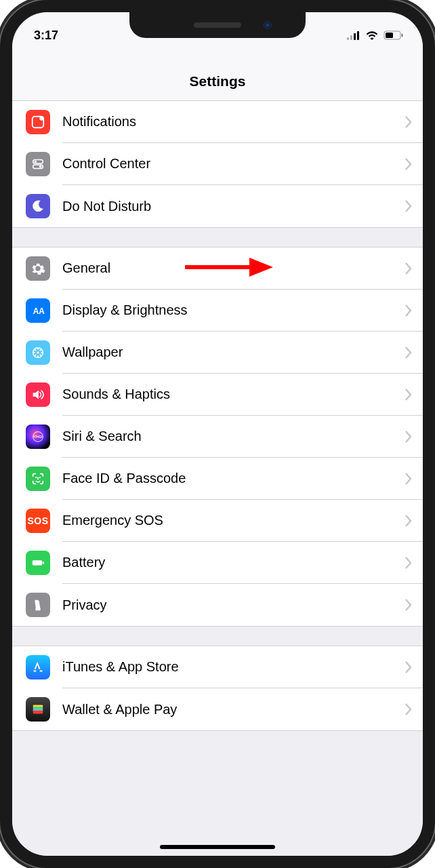 The height and width of the screenshot is (868, 435). Describe the element at coordinates (218, 709) in the screenshot. I see `row-wallet-apple-pay: Wallet & Apple Pay` at that location.